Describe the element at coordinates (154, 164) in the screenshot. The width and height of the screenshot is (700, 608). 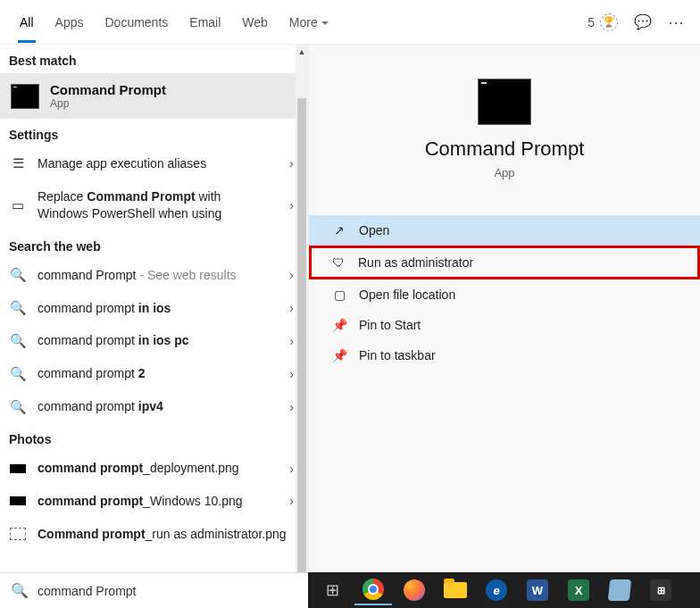
I see `settings-execution-aliases: ☰ Manage app execution aliases ›` at that location.